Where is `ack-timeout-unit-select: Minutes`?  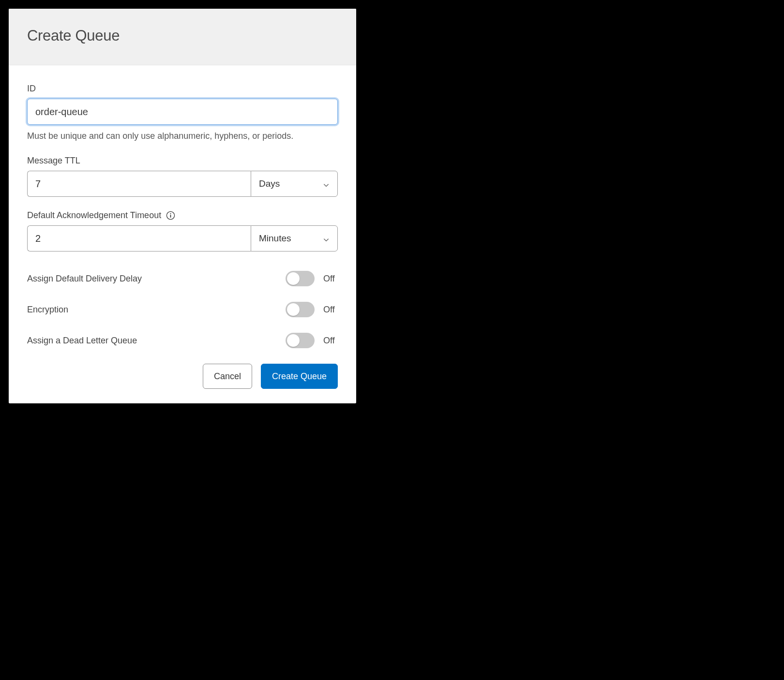
ack-timeout-unit-select: Minutes is located at coordinates (294, 238).